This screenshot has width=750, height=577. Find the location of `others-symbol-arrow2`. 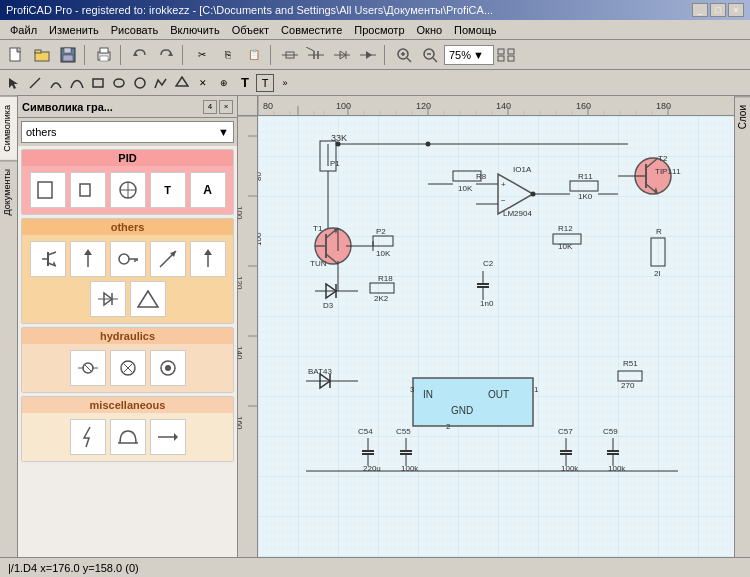

others-symbol-arrow2 is located at coordinates (208, 259).